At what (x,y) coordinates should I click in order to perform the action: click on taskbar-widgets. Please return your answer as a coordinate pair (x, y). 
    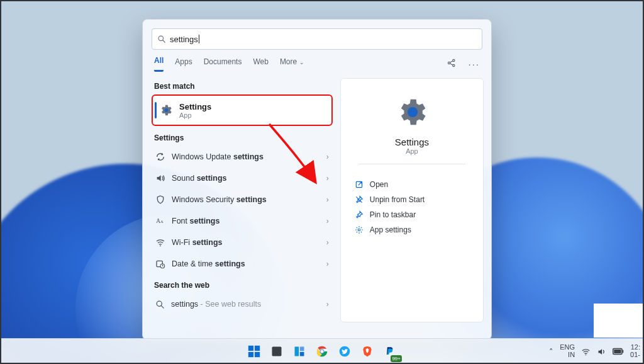
    Looking at the image, I should click on (299, 351).